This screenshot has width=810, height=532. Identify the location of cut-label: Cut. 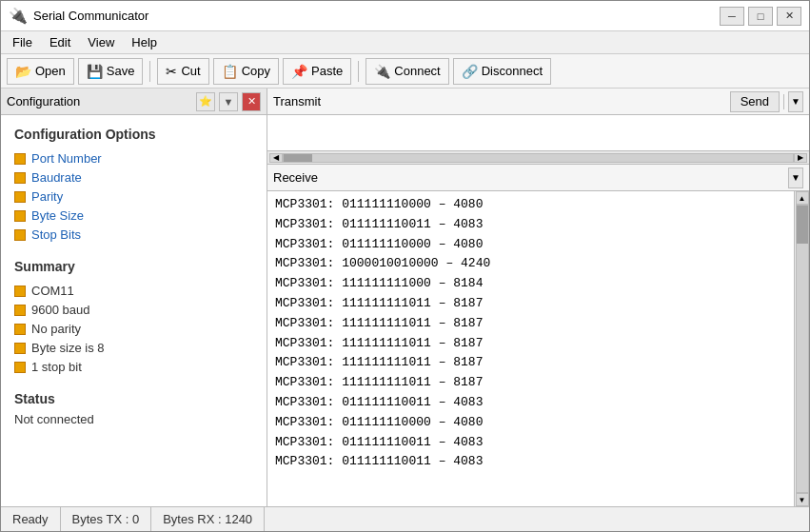
(190, 70).